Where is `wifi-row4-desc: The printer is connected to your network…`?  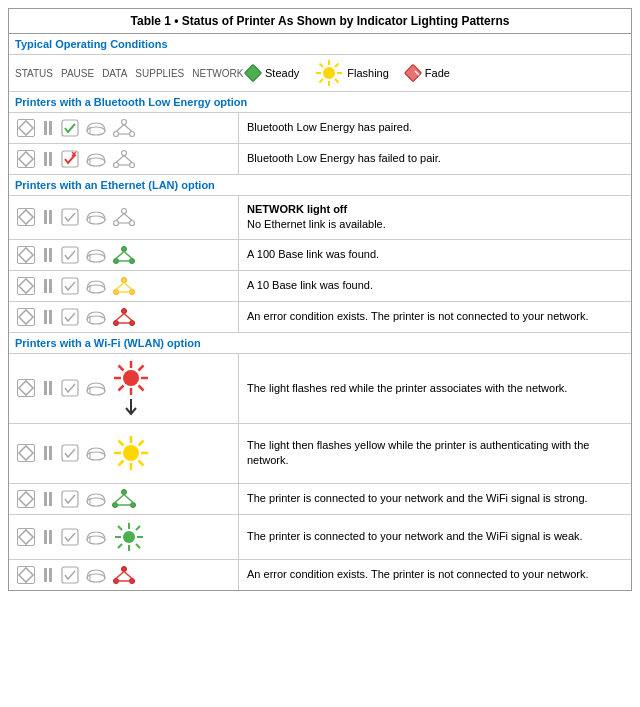 wifi-row4-desc: The printer is connected to your network… is located at coordinates (435, 537).